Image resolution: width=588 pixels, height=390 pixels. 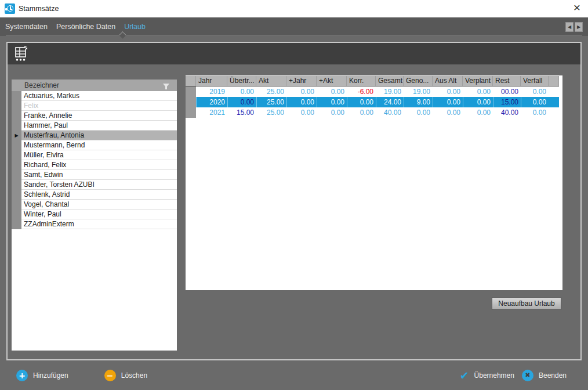 I want to click on column-header-jahr: Jahr, so click(x=212, y=81).